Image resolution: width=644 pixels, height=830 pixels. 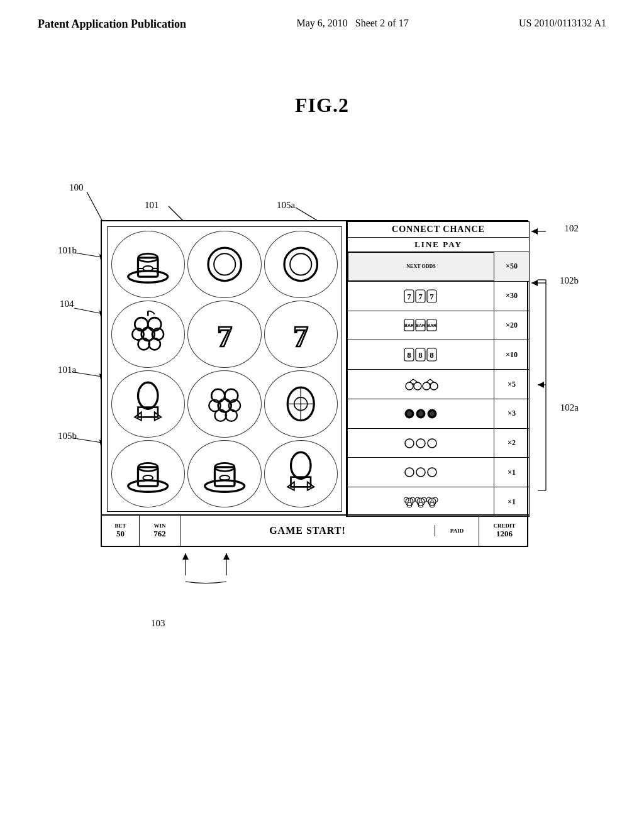 I want to click on line-pay-header: LINE PAY, so click(x=438, y=245).